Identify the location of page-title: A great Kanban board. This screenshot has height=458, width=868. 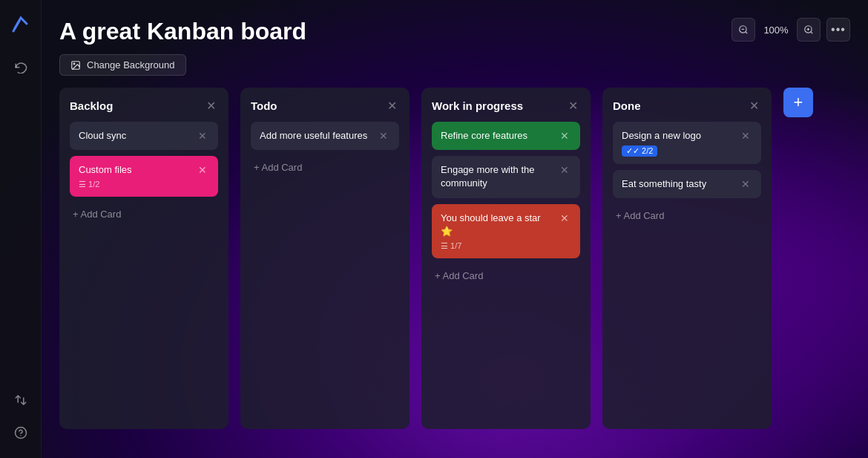
(183, 31).